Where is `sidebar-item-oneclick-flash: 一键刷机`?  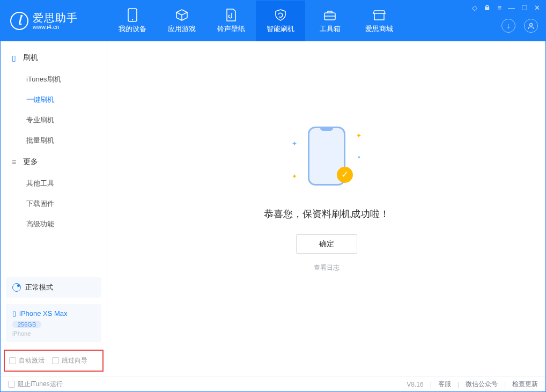 sidebar-item-oneclick-flash: 一键刷机 is located at coordinates (54, 100).